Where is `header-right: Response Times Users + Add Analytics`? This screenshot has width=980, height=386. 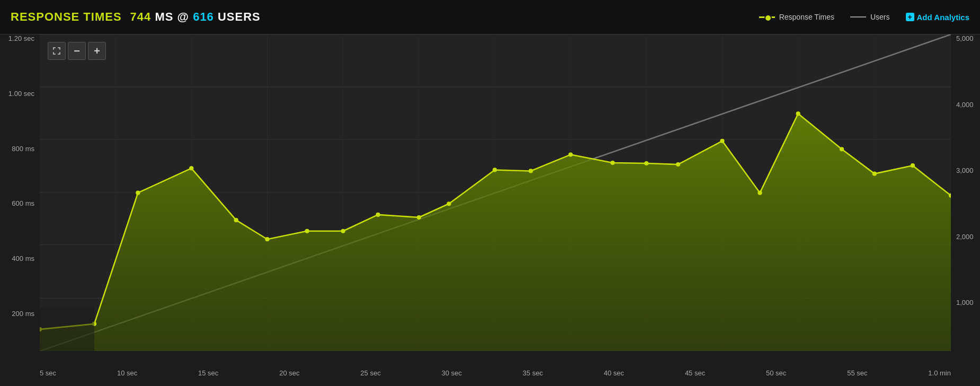 header-right: Response Times Users + Add Analytics is located at coordinates (865, 17).